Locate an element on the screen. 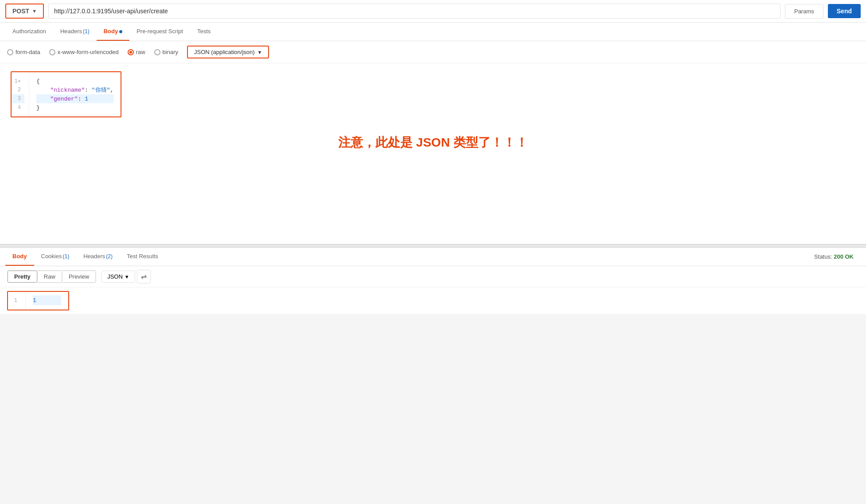  code-line-3: "gender": 1 is located at coordinates (75, 99).